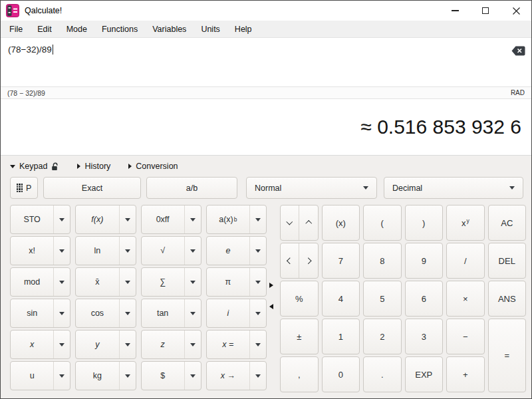 The image size is (532, 399). I want to click on key-power-function-label: a(x)b, so click(228, 219).